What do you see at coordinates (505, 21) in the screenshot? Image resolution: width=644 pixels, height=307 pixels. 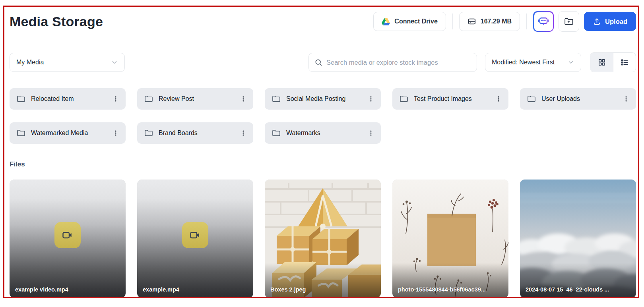 I see `header-actions: Connect Drive 167.29 MB` at bounding box center [505, 21].